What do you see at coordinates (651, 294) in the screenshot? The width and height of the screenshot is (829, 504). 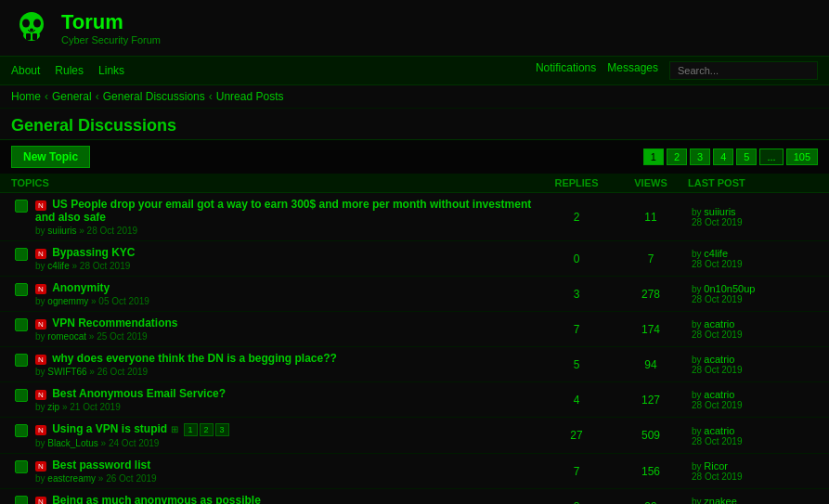 I see `topic-views: 278` at bounding box center [651, 294].